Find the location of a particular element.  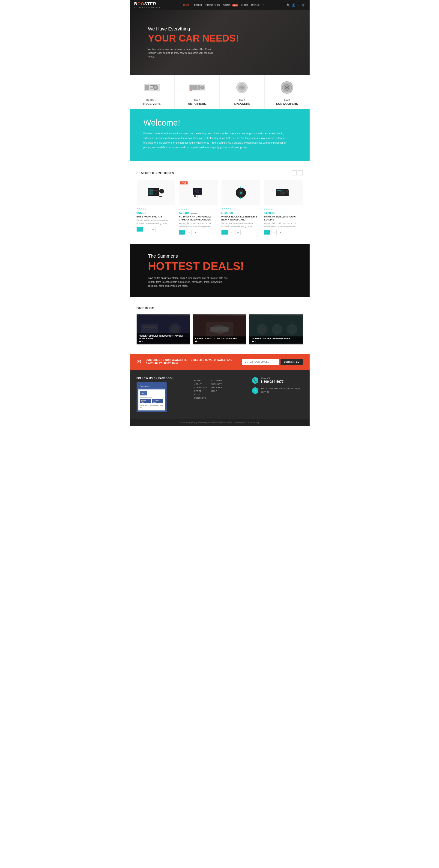

search-icon: 🔍 is located at coordinates (288, 5).